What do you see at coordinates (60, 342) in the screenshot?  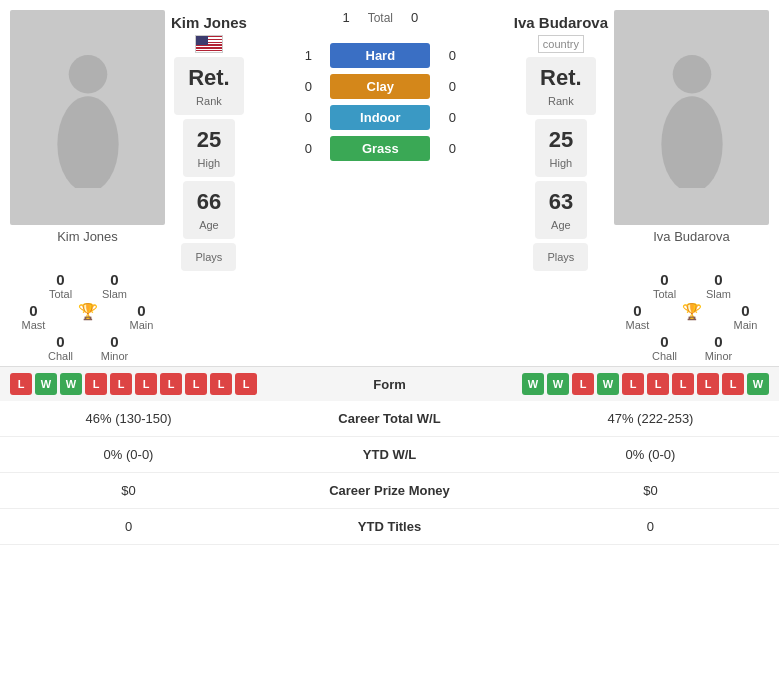 I see `left-chall-val: 0` at bounding box center [60, 342].